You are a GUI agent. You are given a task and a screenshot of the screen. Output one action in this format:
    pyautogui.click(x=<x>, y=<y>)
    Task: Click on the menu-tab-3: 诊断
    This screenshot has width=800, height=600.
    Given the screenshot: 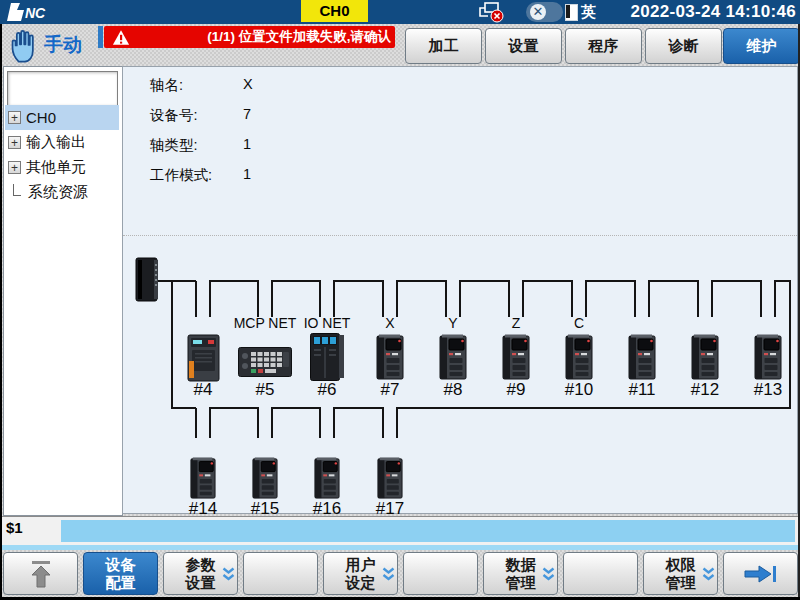 What is the action you would take?
    pyautogui.click(x=684, y=46)
    